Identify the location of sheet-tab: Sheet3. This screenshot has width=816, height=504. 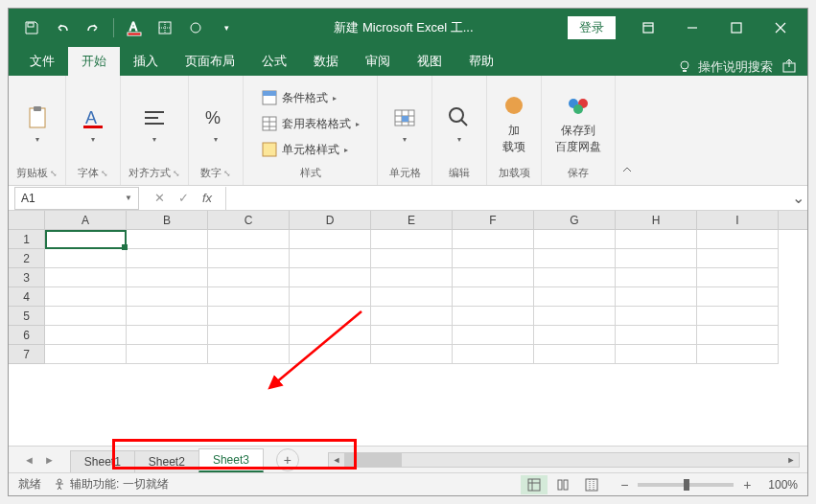
(231, 460).